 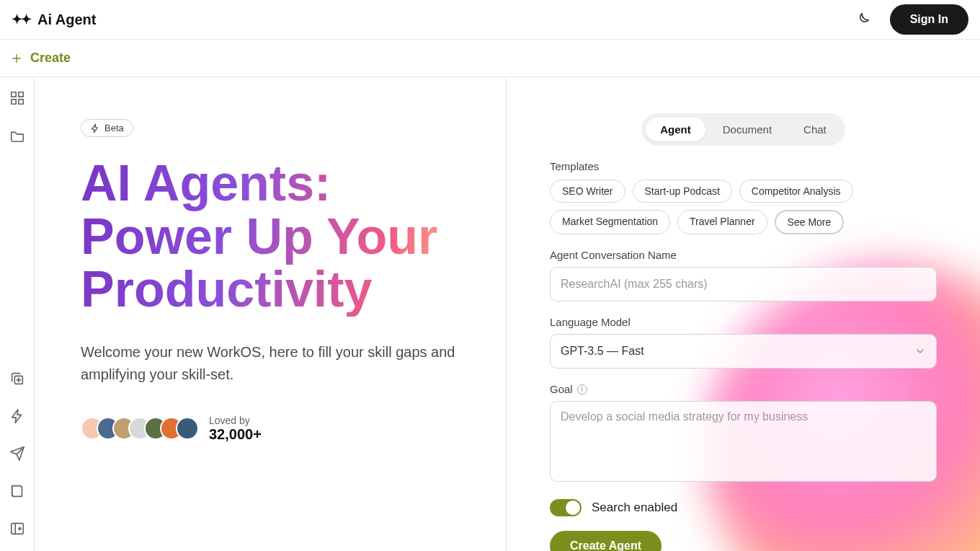 What do you see at coordinates (273, 428) in the screenshot?
I see `loved-by-section: Loved by 32,000+` at bounding box center [273, 428].